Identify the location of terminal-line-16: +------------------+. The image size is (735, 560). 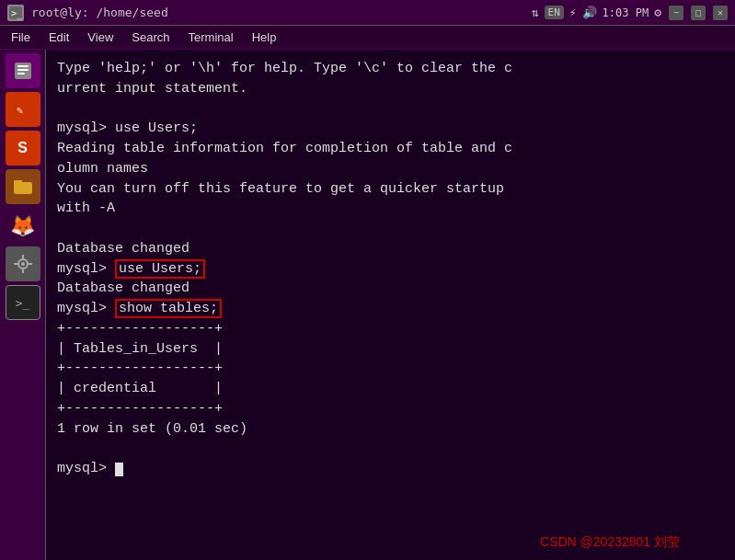
(390, 409).